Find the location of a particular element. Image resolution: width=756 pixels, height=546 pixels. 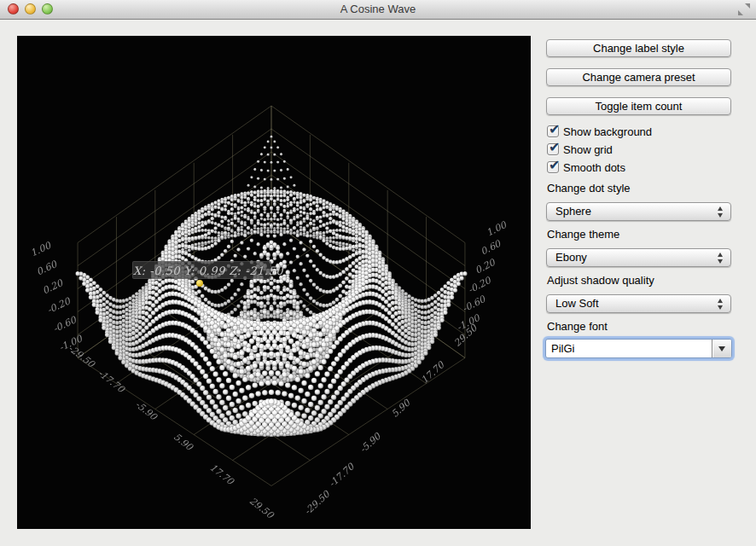

checkbox-label: Smooth dots is located at coordinates (594, 167).